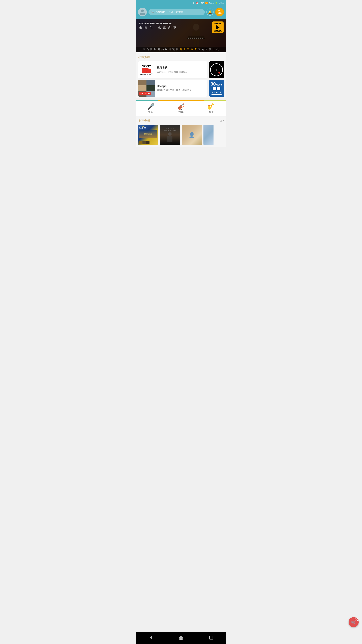 This screenshot has height=644, width=362. Describe the element at coordinates (222, 121) in the screenshot. I see `albums-more-button: 多>` at that location.